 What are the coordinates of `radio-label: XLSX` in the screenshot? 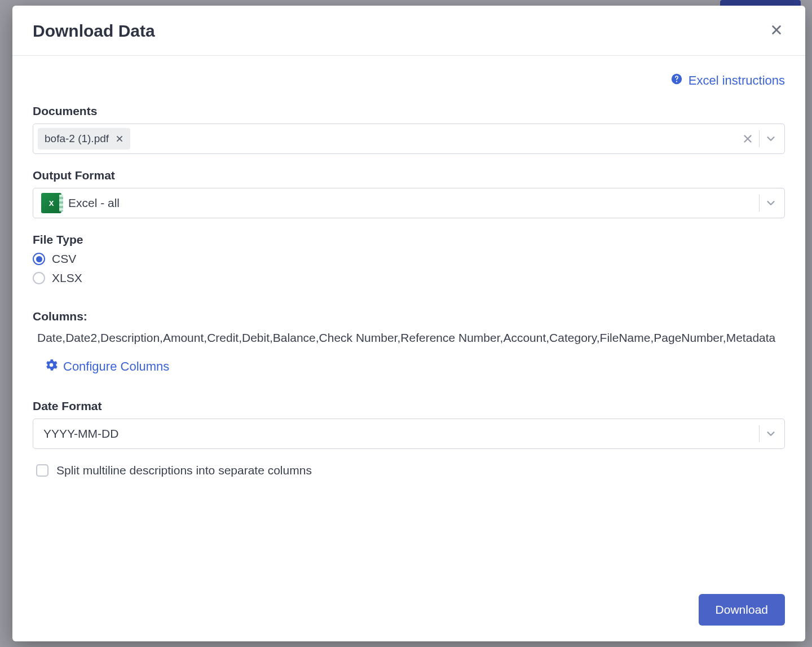 It's located at (67, 278).